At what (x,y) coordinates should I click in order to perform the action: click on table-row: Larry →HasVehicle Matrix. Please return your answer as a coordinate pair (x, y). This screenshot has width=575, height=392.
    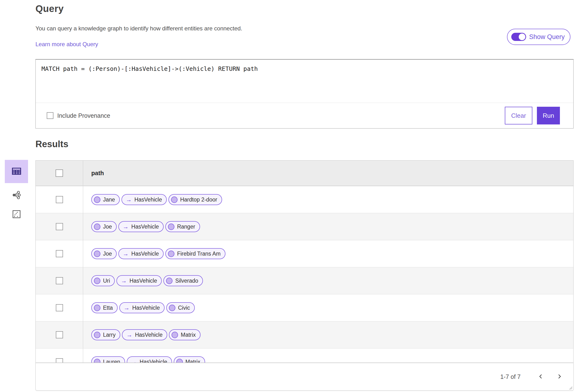
    Looking at the image, I should click on (304, 335).